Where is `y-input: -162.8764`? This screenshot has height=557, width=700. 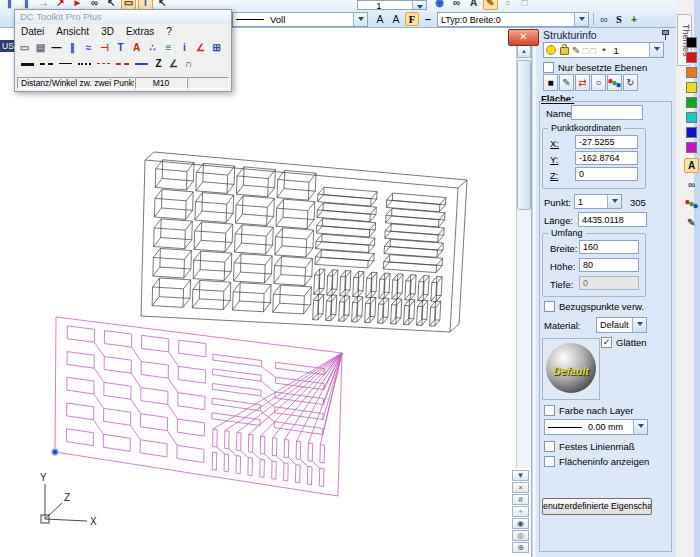 y-input: -162.8764 is located at coordinates (606, 158).